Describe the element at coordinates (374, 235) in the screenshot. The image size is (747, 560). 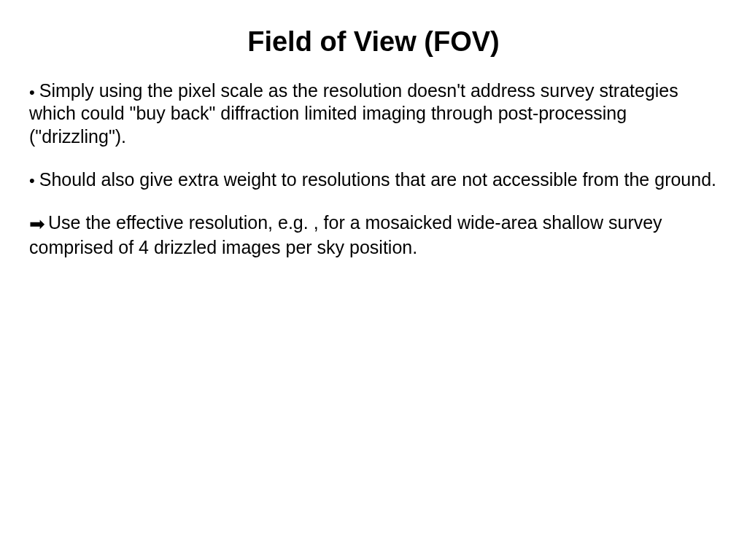
I see `bullet-item: ➡Use the effective resolution, e.g. , fo…` at that location.